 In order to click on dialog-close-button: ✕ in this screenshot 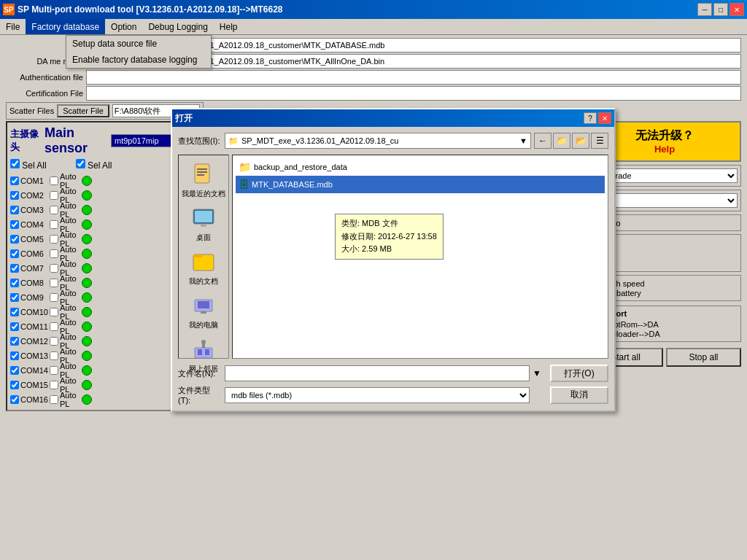, I will do `click(605, 118)`.